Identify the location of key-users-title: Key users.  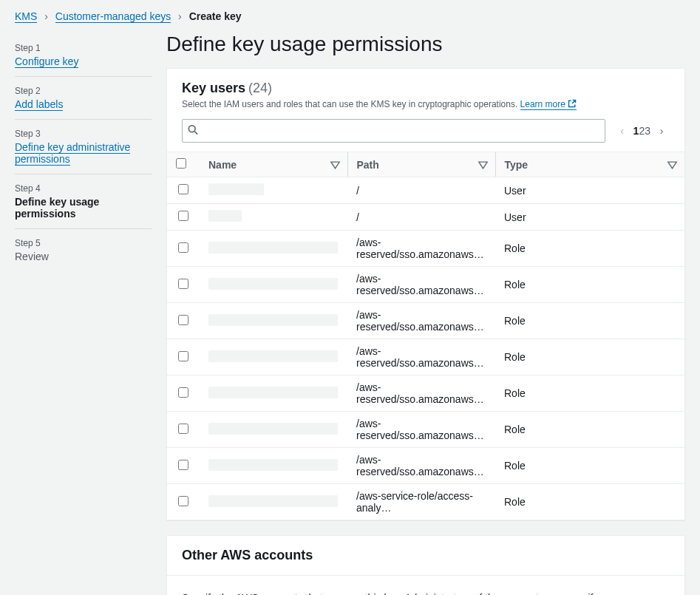
(214, 88).